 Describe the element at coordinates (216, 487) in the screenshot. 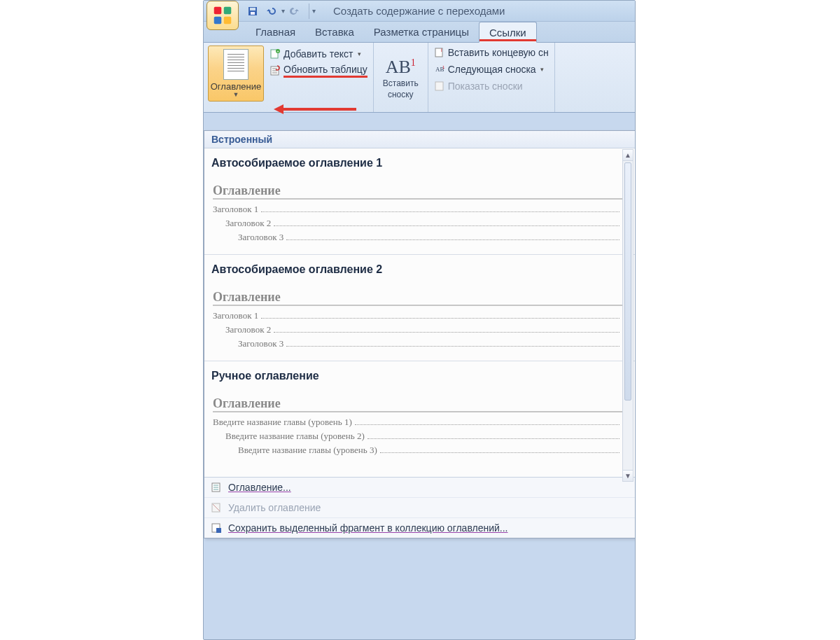

I see `toc-small-icon` at that location.